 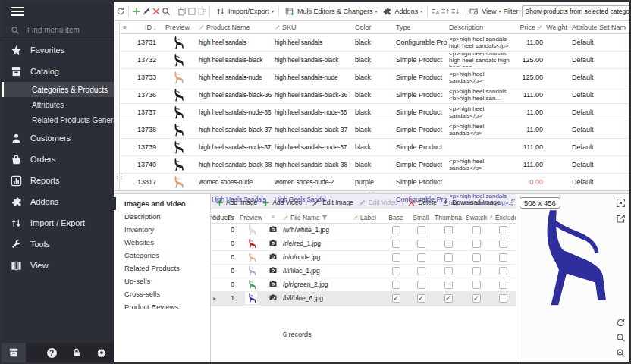 I want to click on cell-price: 125.00, so click(x=532, y=77).